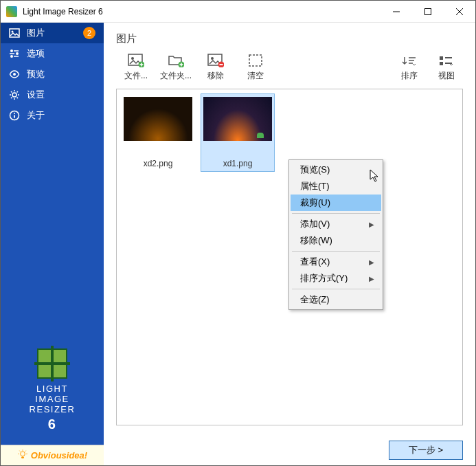 This screenshot has width=476, height=466. Describe the element at coordinates (176, 60) in the screenshot. I see `folder-add-icon` at that location.